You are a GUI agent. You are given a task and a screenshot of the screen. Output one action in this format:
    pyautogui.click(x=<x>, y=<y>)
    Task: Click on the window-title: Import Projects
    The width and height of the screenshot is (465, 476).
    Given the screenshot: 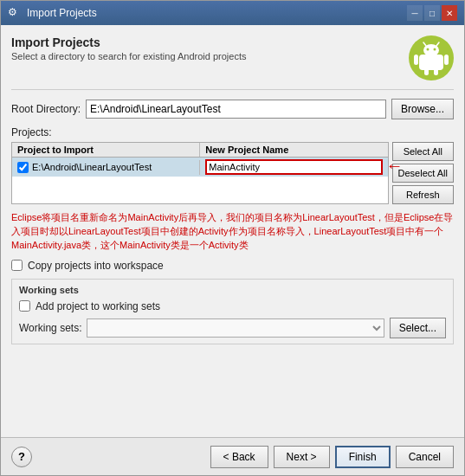 What is the action you would take?
    pyautogui.click(x=216, y=13)
    